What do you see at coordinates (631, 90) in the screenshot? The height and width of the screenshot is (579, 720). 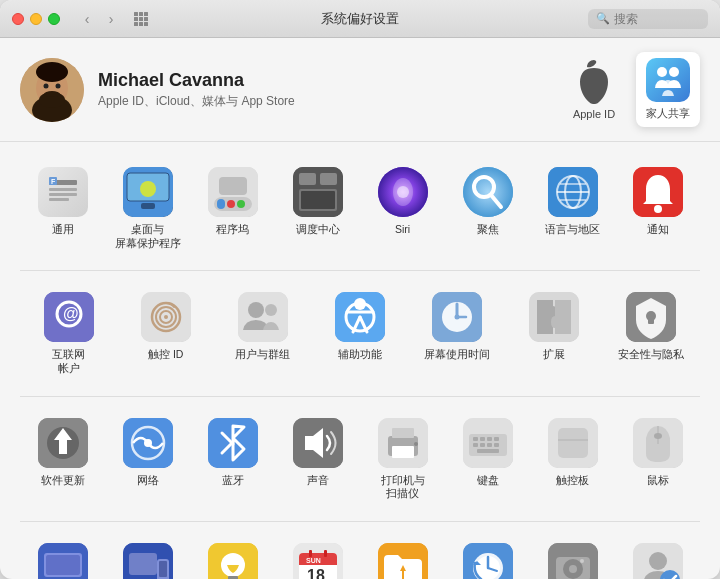 I see `profile-actions: Apple ID 家人共享` at bounding box center [631, 90].